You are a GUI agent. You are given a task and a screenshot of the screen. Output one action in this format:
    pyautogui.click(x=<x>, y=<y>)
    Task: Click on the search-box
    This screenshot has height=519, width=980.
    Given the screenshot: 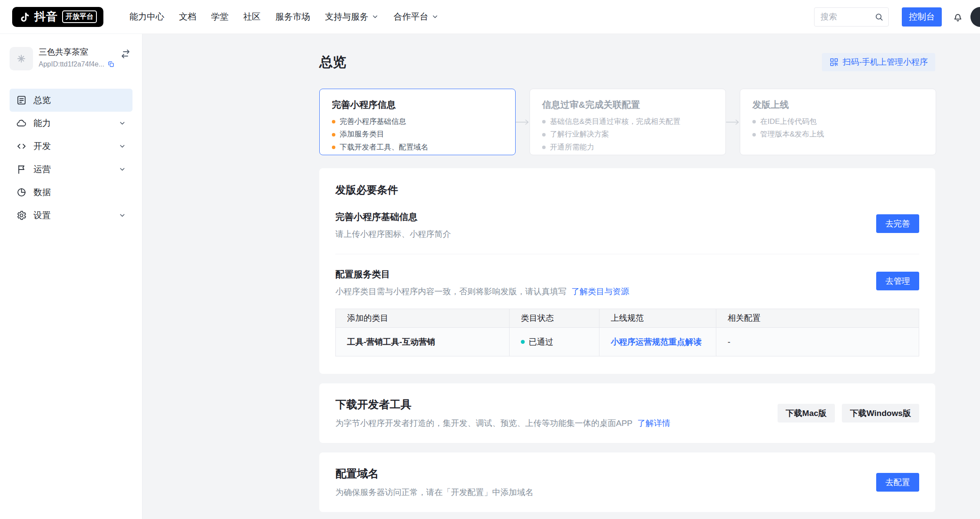 What is the action you would take?
    pyautogui.click(x=851, y=17)
    